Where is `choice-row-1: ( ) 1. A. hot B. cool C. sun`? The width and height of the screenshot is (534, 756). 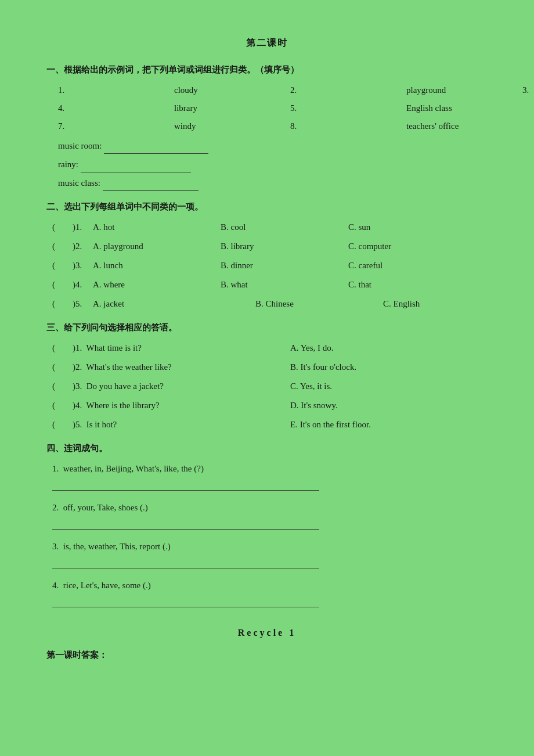 choice-row-1: ( ) 1. A. hot B. cool C. sun is located at coordinates (270, 228).